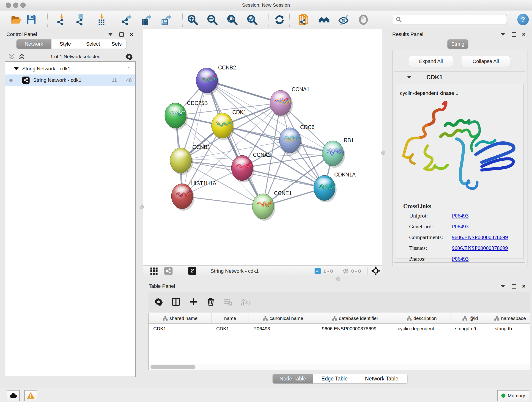  What do you see at coordinates (12, 57) in the screenshot?
I see `collapse-all-icon` at bounding box center [12, 57].